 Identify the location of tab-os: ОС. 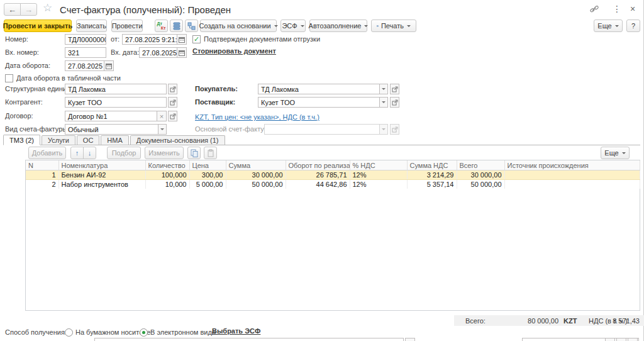
(88, 140).